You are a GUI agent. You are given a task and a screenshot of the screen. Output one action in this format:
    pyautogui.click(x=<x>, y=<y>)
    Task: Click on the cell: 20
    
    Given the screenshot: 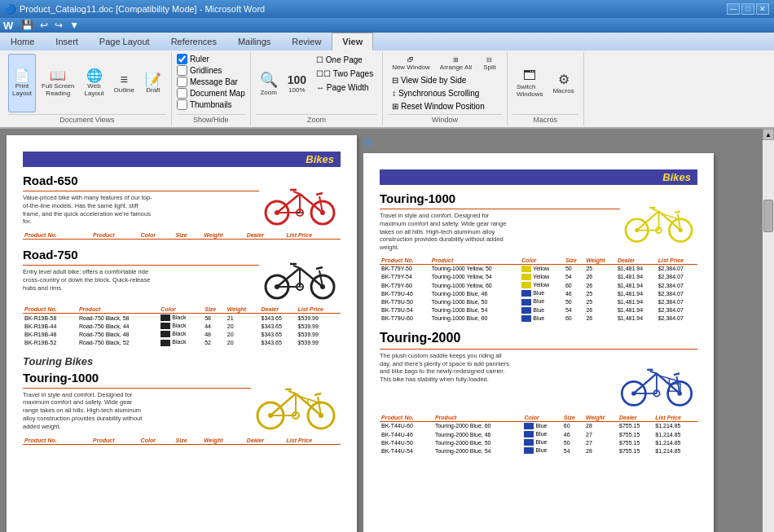 What is the action you would take?
    pyautogui.click(x=243, y=326)
    